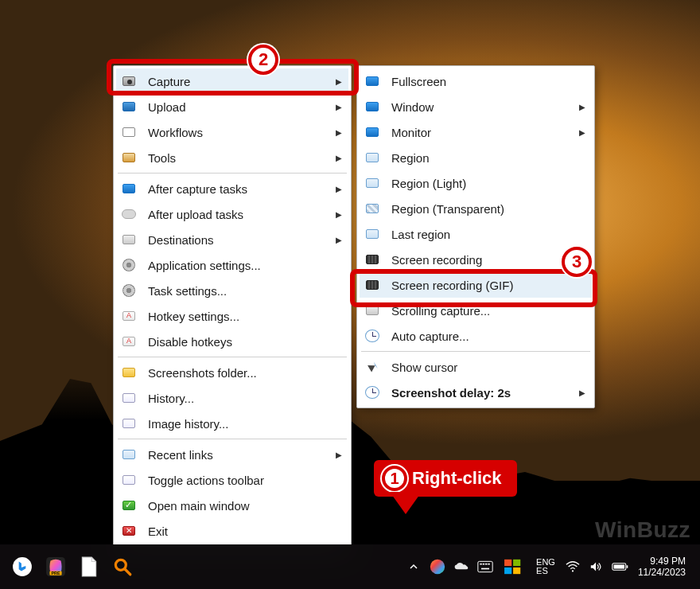 The height and width of the screenshot is (589, 700). I want to click on menu-item-after-upload-tasks: After upload tasks▶, so click(232, 214).